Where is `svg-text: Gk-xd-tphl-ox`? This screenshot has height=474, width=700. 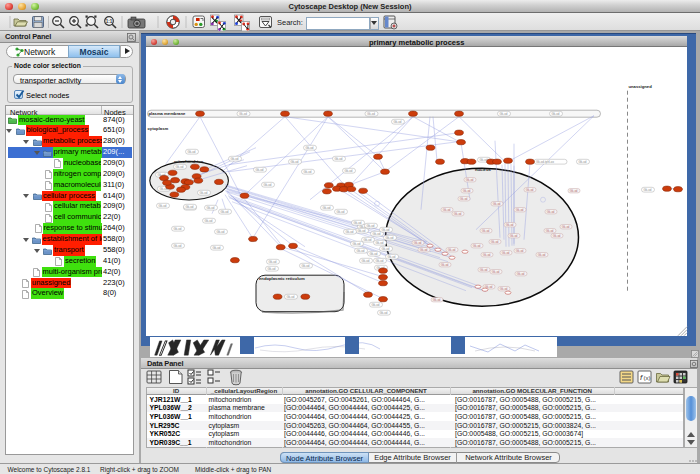
svg-text: Gk-xd-tphl-ox is located at coordinates (545, 162).